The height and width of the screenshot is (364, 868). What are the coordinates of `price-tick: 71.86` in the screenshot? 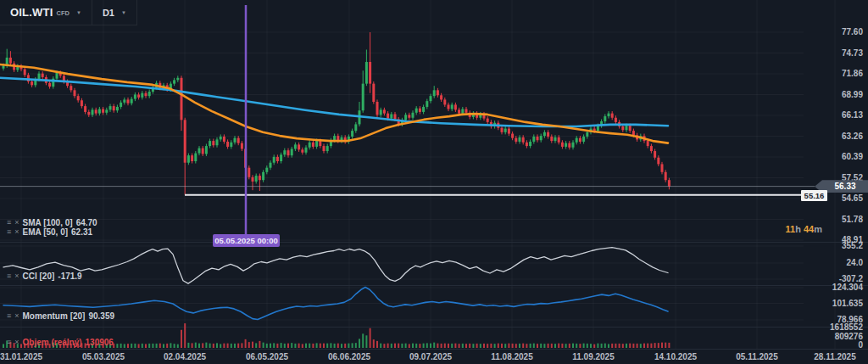 It's located at (853, 73).